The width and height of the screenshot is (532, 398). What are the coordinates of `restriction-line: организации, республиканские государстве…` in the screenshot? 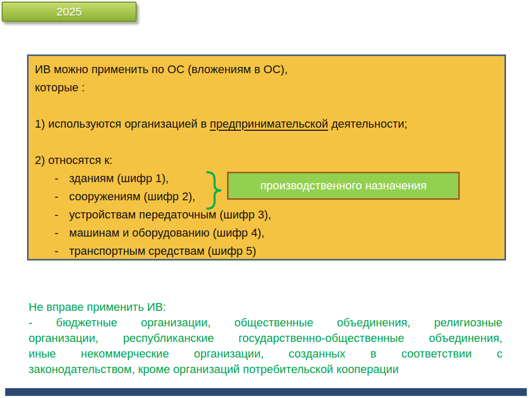 It's located at (265, 338).